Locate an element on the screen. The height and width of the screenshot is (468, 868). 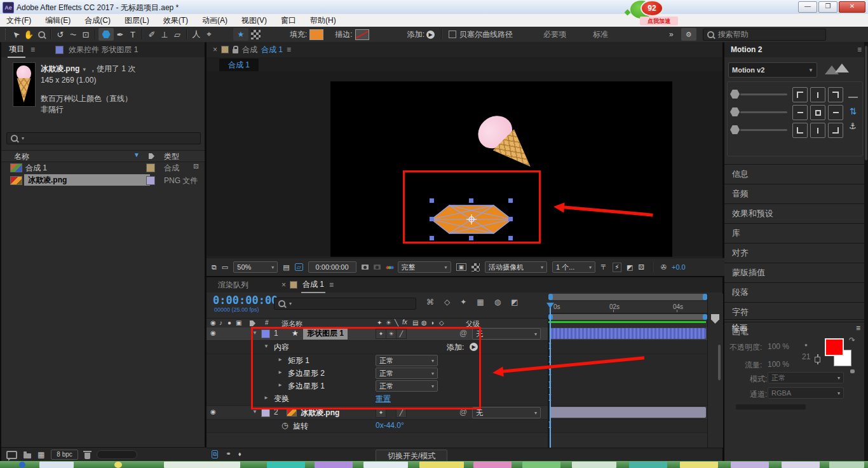
paint-panel-title: 绘画 is located at coordinates (740, 328).